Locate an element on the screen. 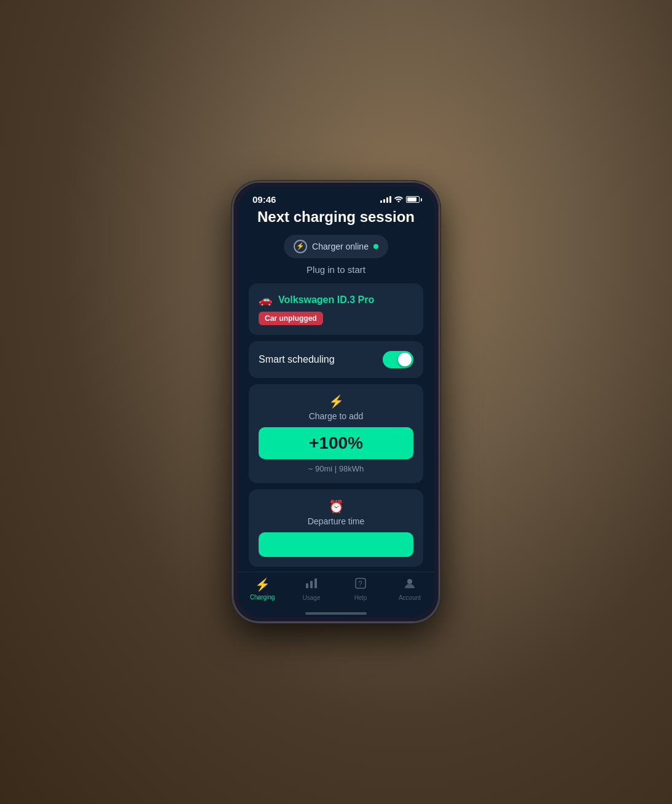  wifi-icon is located at coordinates (399, 200).